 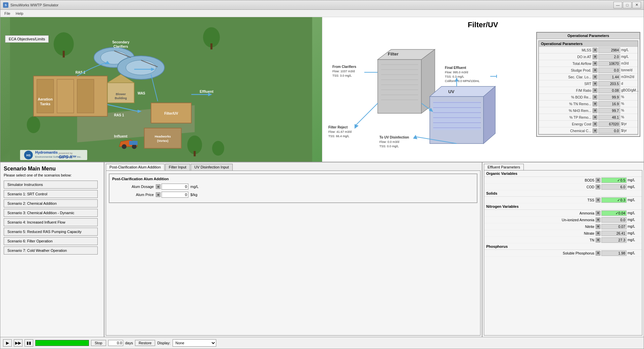 I want to click on effluent-icon-2-3: ⊞, so click(x=598, y=233).